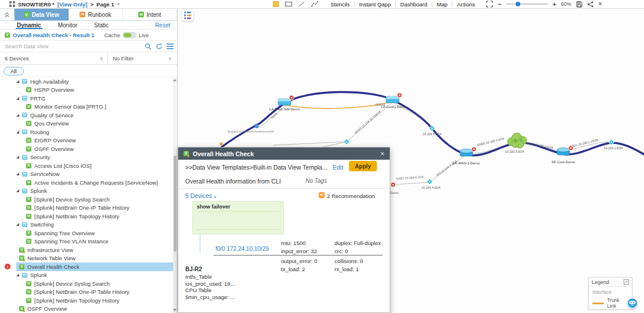 The width and height of the screenshot is (644, 313). Describe the element at coordinates (88, 250) in the screenshot. I see `tree-item: VInfrastructure View` at that location.